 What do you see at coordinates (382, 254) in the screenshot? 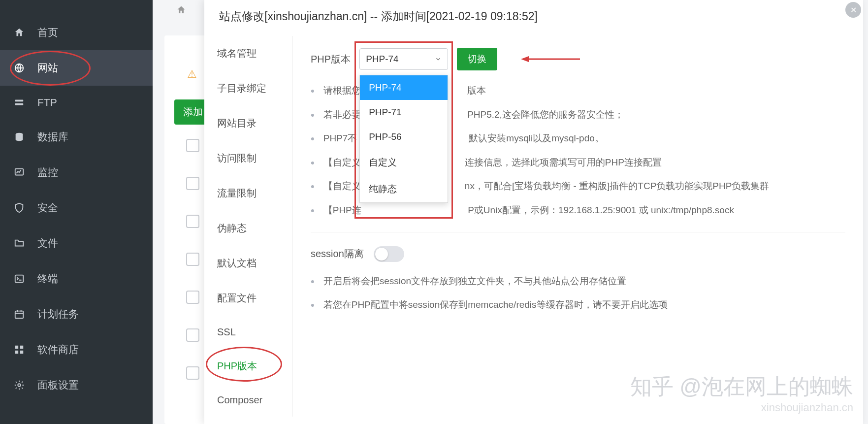
I see `toggle-knob` at bounding box center [382, 254].